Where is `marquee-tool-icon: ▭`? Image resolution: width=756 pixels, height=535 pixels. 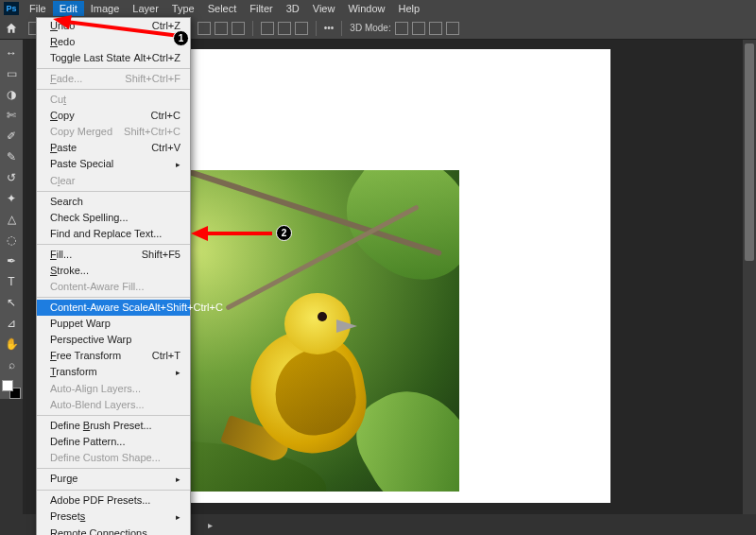 marquee-tool-icon: ▭ is located at coordinates (11, 74).